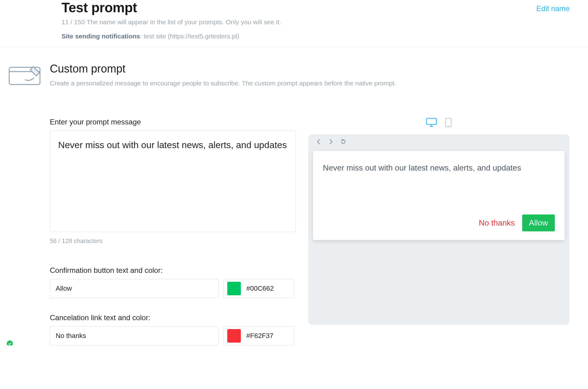  What do you see at coordinates (431, 122) in the screenshot?
I see `desktop-icon` at bounding box center [431, 122].